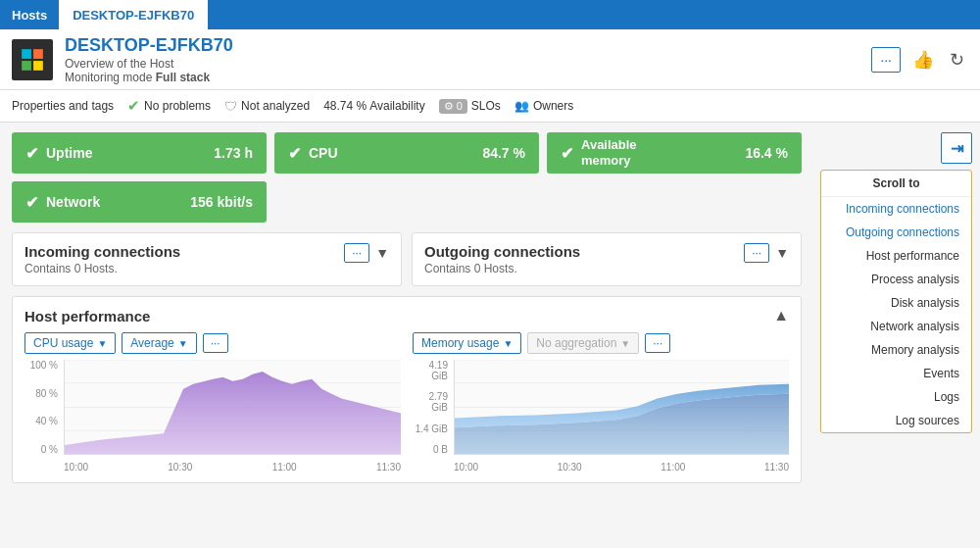  Describe the element at coordinates (896, 303) in the screenshot. I see `sidebar-item-disk-analysis: Disk analysis` at that location.